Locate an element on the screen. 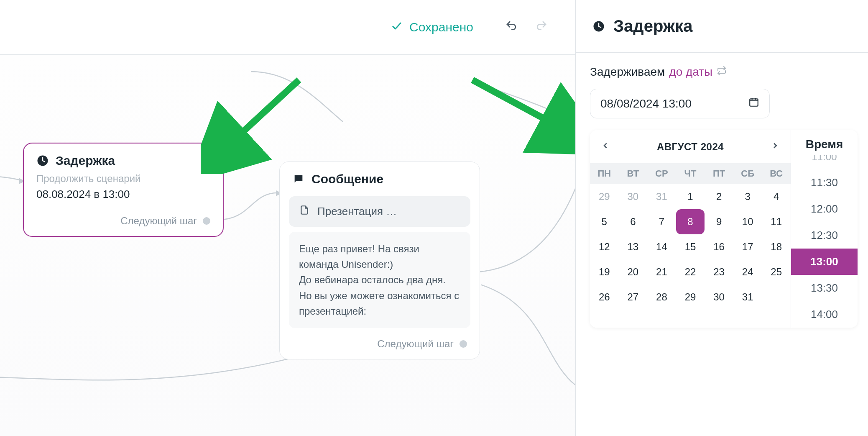 The height and width of the screenshot is (436, 868). calendar-day: 11 is located at coordinates (776, 222).